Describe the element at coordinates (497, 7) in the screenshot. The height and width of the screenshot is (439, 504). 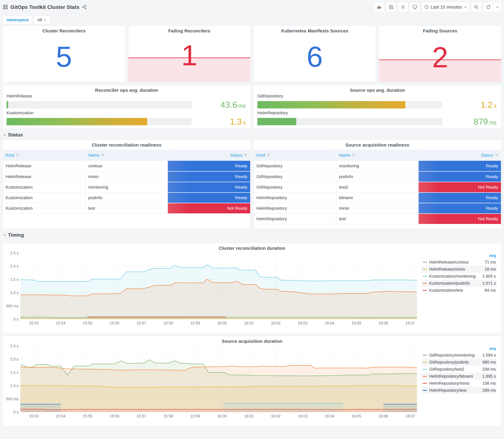
I see `chevron-down-icon` at that location.